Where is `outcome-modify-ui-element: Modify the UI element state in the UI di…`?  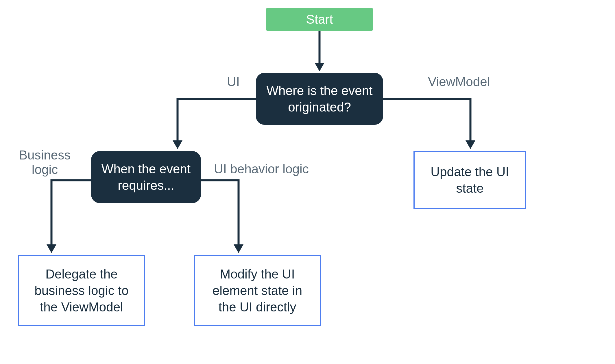
outcome-modify-ui-element: Modify the UI element state in the UI di… is located at coordinates (257, 291).